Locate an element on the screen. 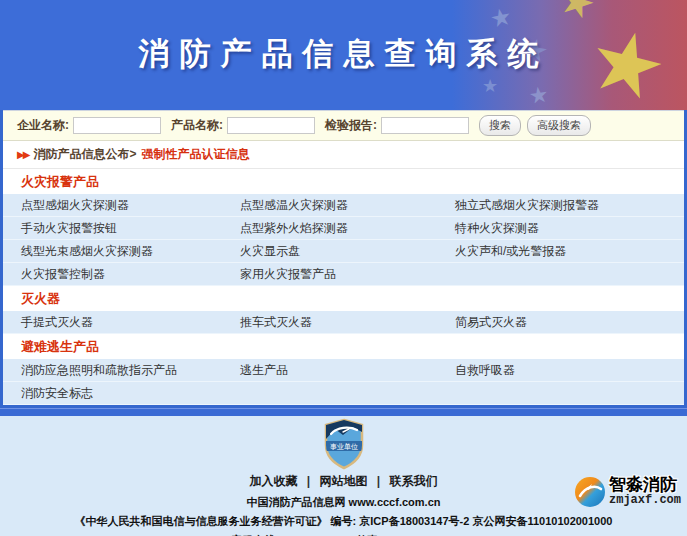 Image resolution: width=687 pixels, height=536 pixels. license-line: 《中华人民共和国电信与信息服务业务经营许可证》 编号: 京ICP备1800314… is located at coordinates (344, 522).